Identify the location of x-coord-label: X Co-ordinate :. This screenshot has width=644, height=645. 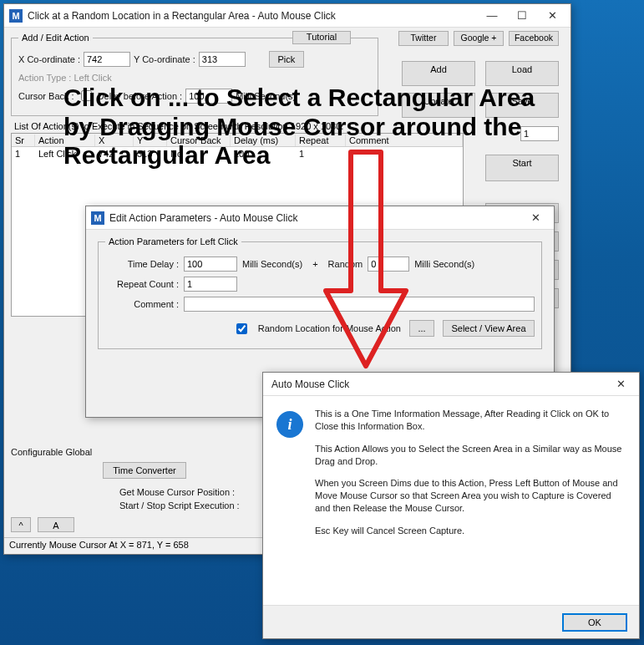
(49, 59).